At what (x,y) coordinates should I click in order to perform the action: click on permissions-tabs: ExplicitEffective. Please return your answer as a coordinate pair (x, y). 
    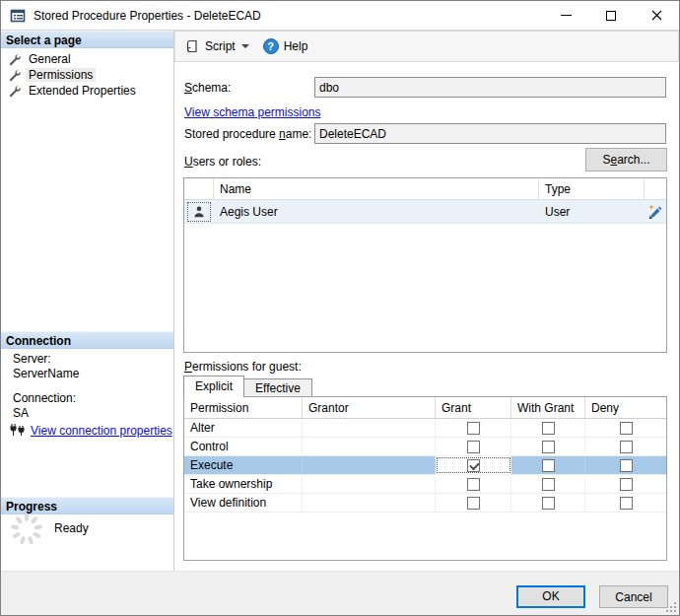
    Looking at the image, I should click on (247, 386).